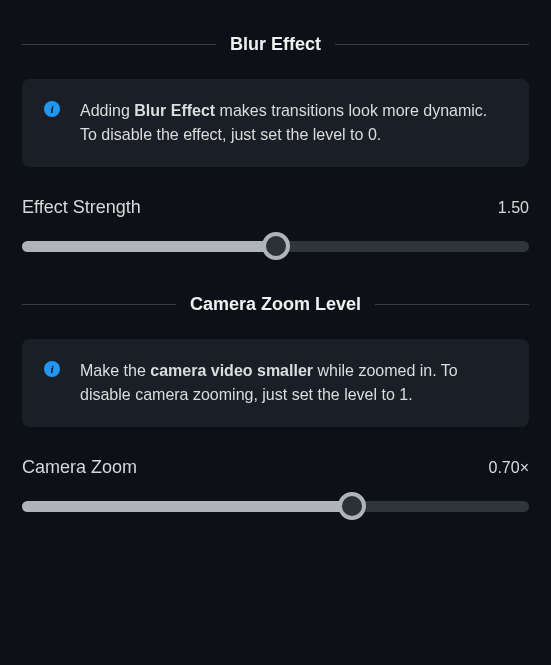  I want to click on camera-zoom-slider, so click(276, 506).